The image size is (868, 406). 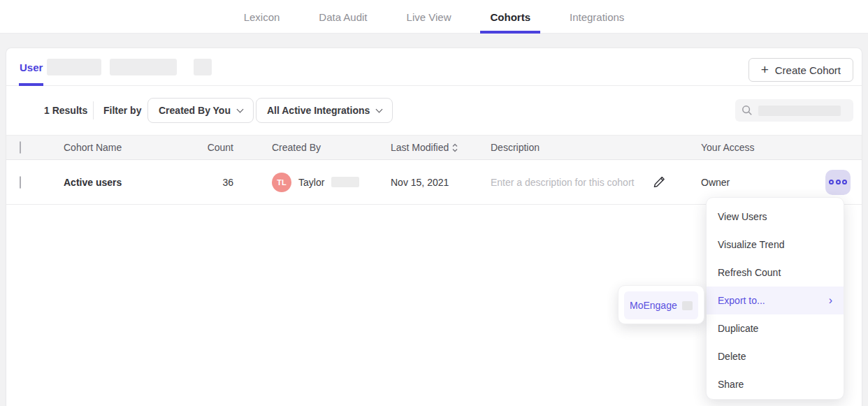 I want to click on integrations-filter-dropdown: All Active Integrations, so click(x=324, y=110).